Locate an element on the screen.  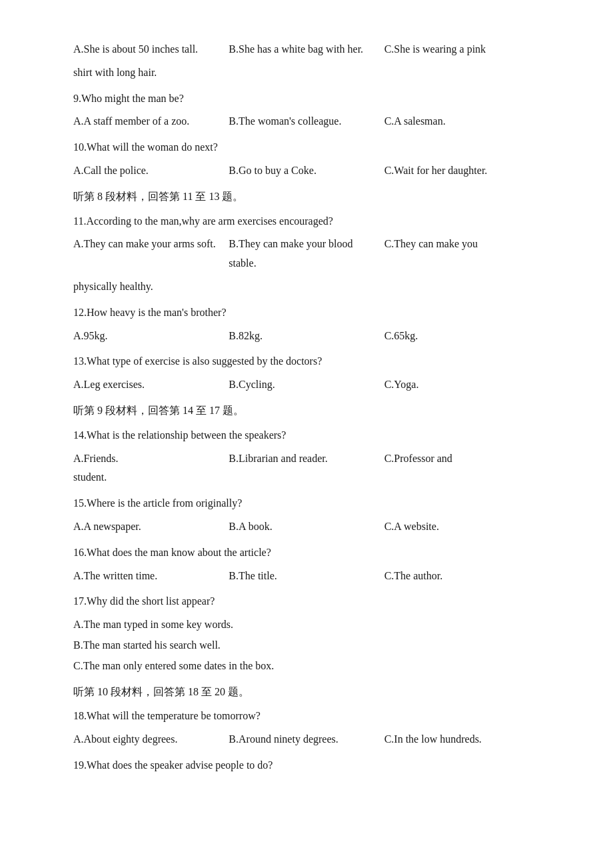
q15-option-b: B.A book. is located at coordinates (306, 527).